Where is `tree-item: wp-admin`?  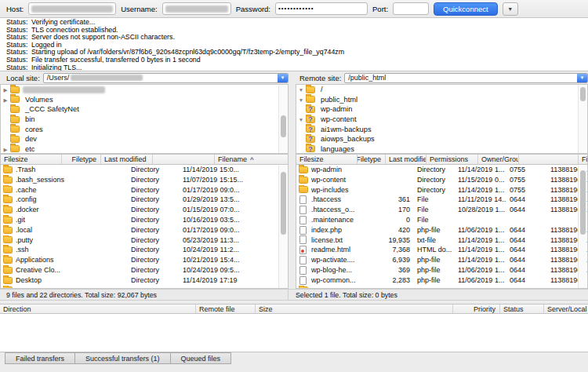
tree-item: wp-admin is located at coordinates (442, 110).